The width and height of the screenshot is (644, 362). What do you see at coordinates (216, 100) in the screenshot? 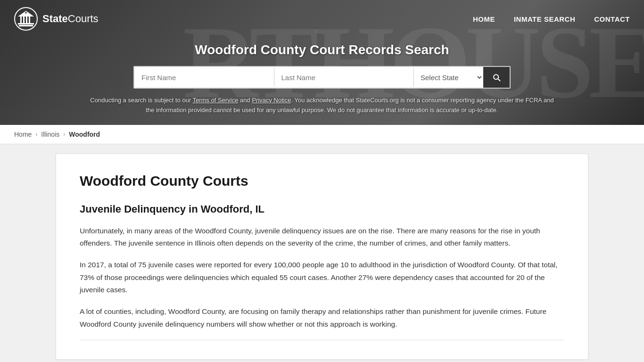
I see `tos-link: Terms of Service` at bounding box center [216, 100].